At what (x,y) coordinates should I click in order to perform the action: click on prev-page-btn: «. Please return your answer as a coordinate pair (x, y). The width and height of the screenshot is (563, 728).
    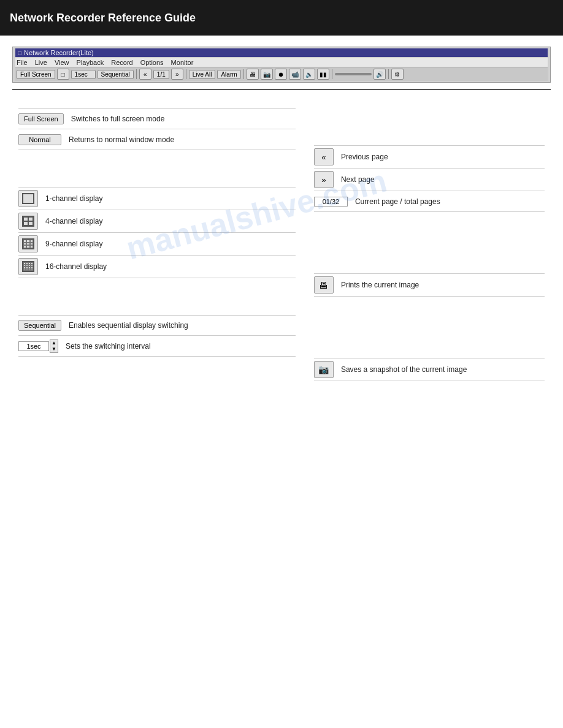
    Looking at the image, I should click on (324, 157).